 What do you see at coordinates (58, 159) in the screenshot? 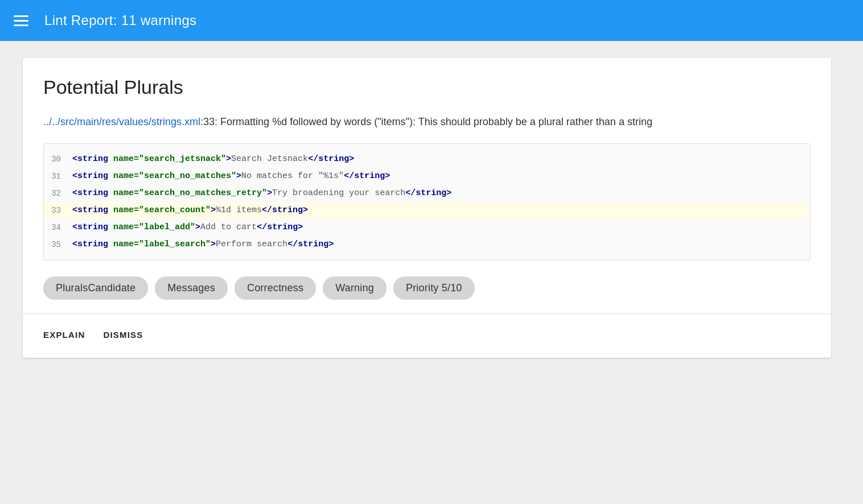
I see `line-number: 30` at bounding box center [58, 159].